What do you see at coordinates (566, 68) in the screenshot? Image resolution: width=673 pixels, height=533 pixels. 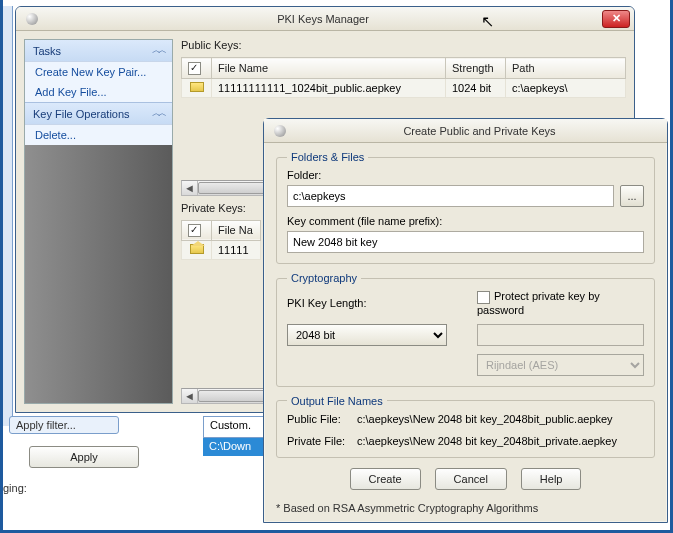 I see `col-path: Path` at bounding box center [566, 68].